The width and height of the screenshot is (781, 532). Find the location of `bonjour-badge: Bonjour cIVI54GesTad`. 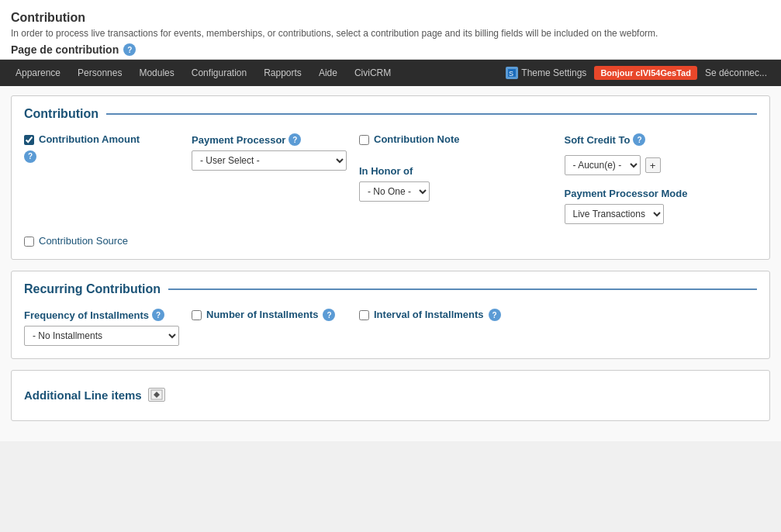

bonjour-badge: Bonjour cIVI54GesTad is located at coordinates (645, 73).